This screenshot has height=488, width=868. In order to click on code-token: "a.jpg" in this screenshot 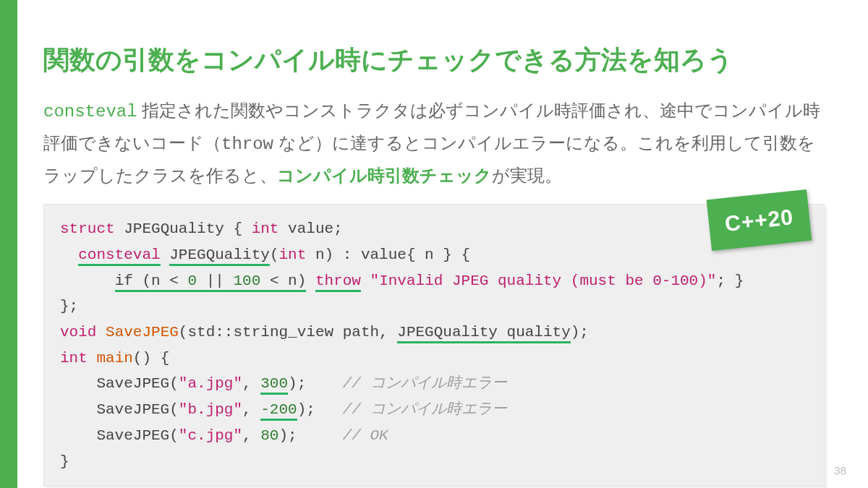, I will do `click(210, 383)`.